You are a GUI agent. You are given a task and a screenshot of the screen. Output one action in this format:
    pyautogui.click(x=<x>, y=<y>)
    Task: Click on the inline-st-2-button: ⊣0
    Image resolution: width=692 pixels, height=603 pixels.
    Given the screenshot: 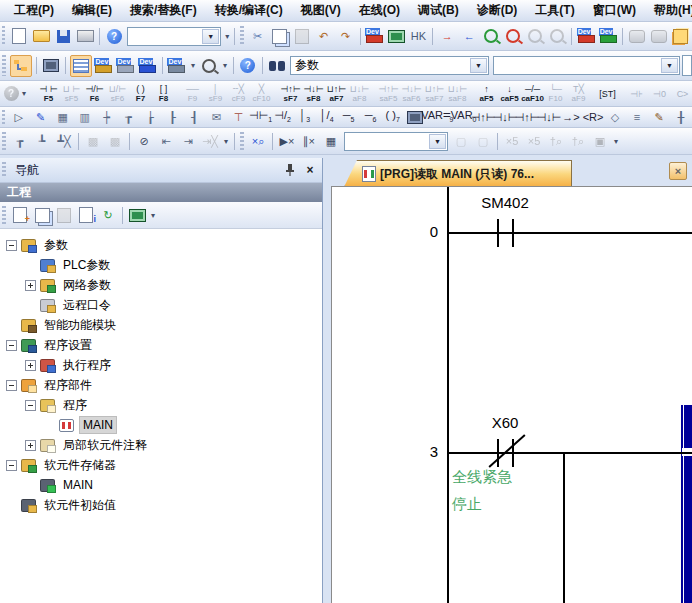 What is the action you would take?
    pyautogui.click(x=660, y=94)
    